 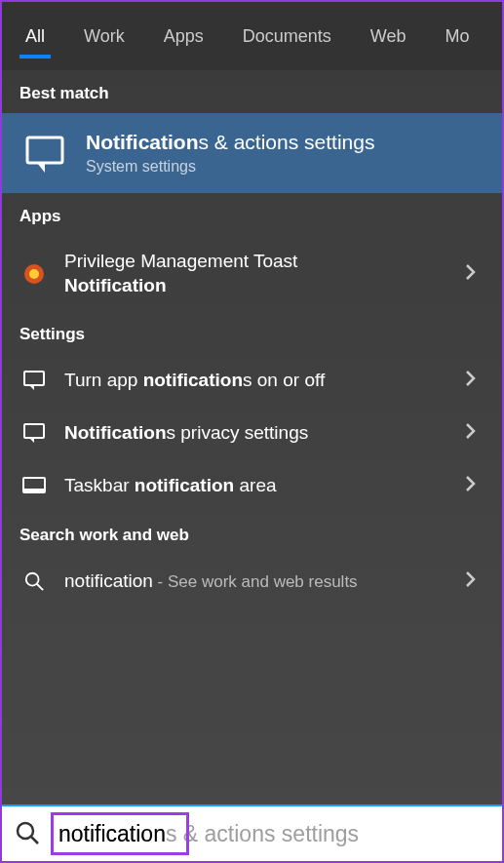 I want to click on settings-result-text: Turn app notifications on or off, so click(x=255, y=380).